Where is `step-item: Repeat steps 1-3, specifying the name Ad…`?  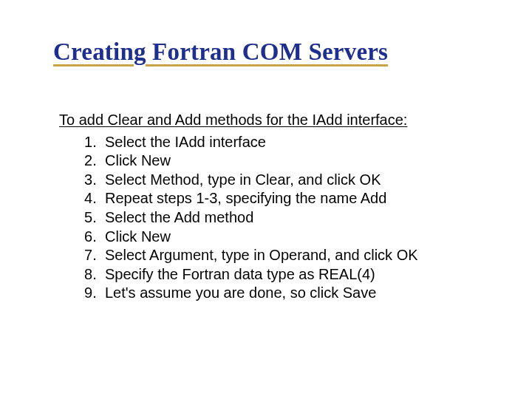
step-item: Repeat steps 1-3, specifying the name Ad… is located at coordinates (279, 199).